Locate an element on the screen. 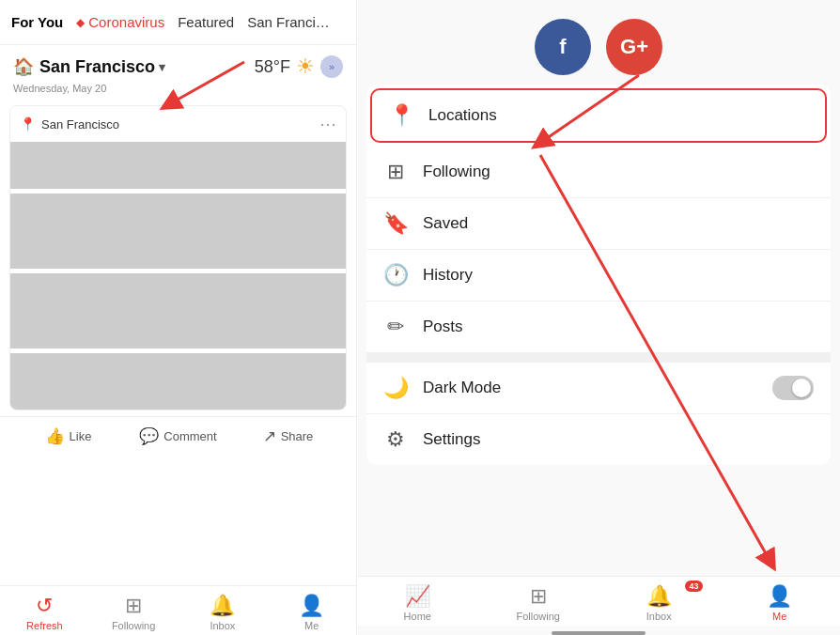 Image resolution: width=840 pixels, height=635 pixels. card-location-icon: 📍 is located at coordinates (28, 124).